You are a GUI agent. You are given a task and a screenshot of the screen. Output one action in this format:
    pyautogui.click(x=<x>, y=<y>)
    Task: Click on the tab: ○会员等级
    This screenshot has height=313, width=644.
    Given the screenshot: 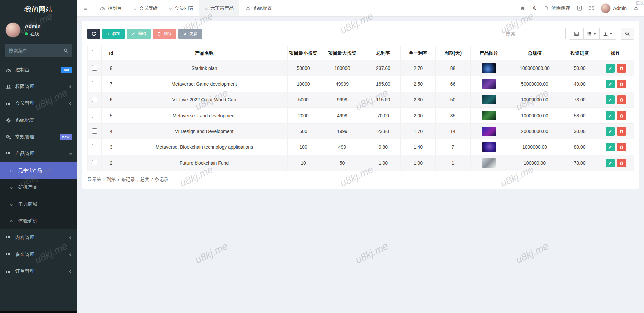 What is the action you would take?
    pyautogui.click(x=146, y=8)
    